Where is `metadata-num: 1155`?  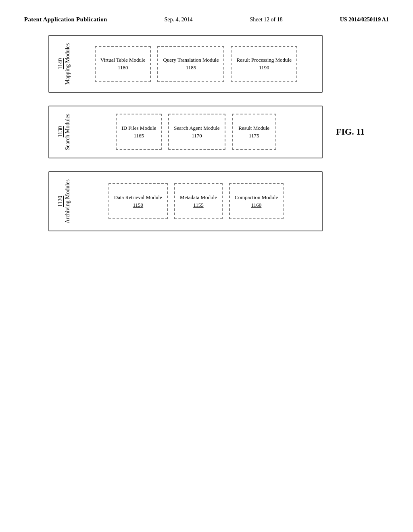
metadata-num: 1155 is located at coordinates (198, 205).